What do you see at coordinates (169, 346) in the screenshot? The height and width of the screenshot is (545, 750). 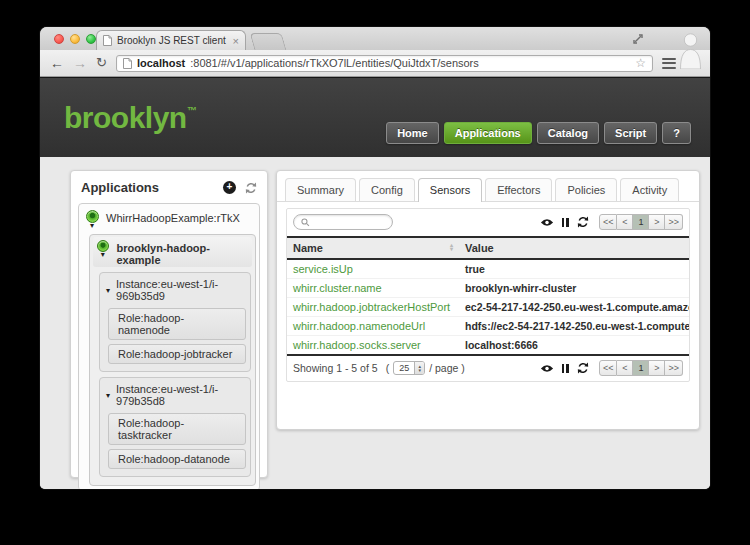 I see `tree-root-box: ▾ WhirrHadoopExample:rTkX ▾ brooklyn-had…` at bounding box center [169, 346].